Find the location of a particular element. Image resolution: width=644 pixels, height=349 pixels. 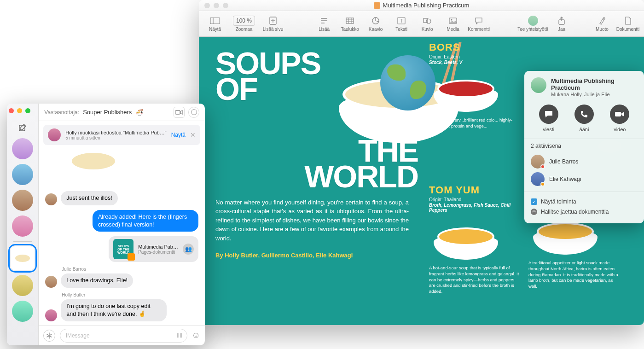

collab-doc-avatar is located at coordinates (539, 85).